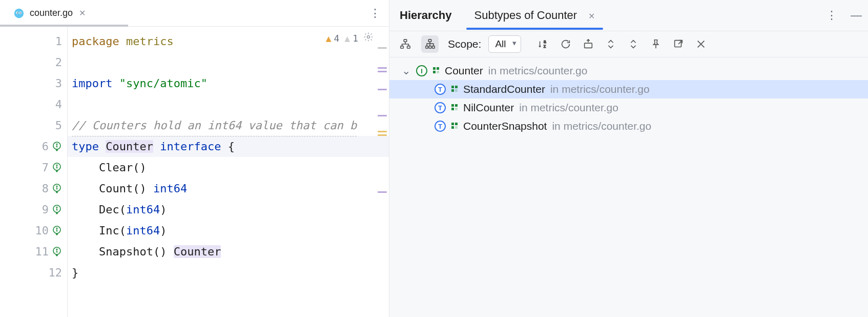 The height and width of the screenshot is (317, 868). What do you see at coordinates (430, 44) in the screenshot?
I see `subtypes-hierarchy-button` at bounding box center [430, 44].